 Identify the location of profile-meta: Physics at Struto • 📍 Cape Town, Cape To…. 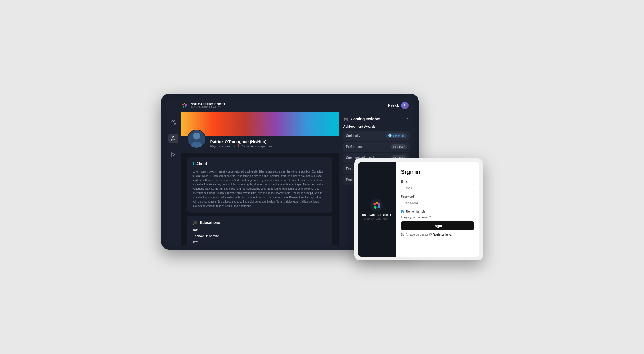
(242, 146).